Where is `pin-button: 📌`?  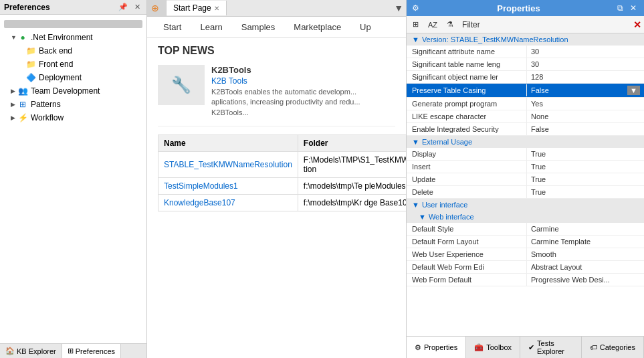
pin-button: 📌 is located at coordinates (123, 7).